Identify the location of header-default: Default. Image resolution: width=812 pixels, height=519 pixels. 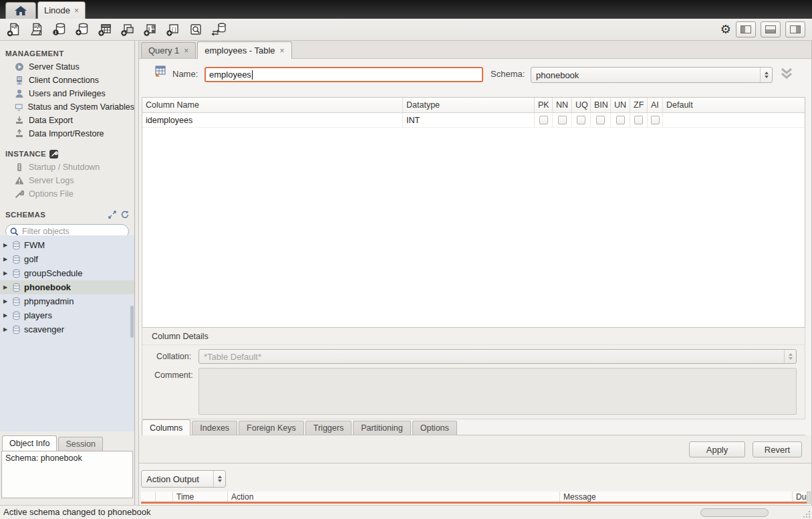
(734, 105).